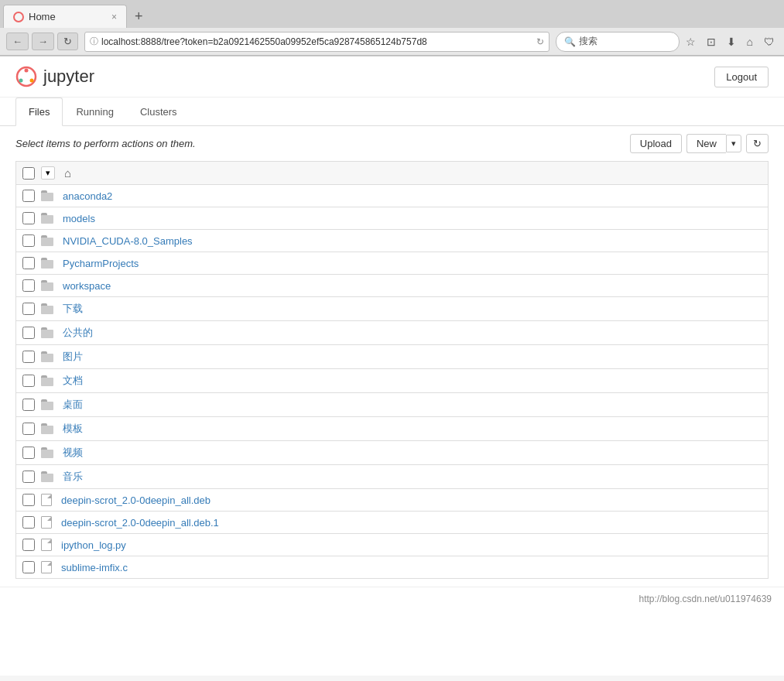 The height and width of the screenshot is (681, 784). I want to click on select-dropdown-button: ▾, so click(48, 173).